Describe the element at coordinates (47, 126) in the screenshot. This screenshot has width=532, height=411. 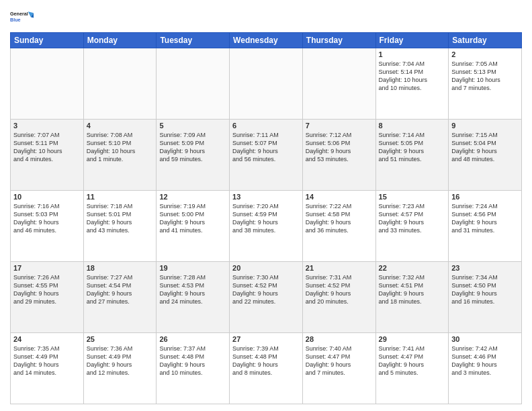
I see `day-number: 3` at that location.